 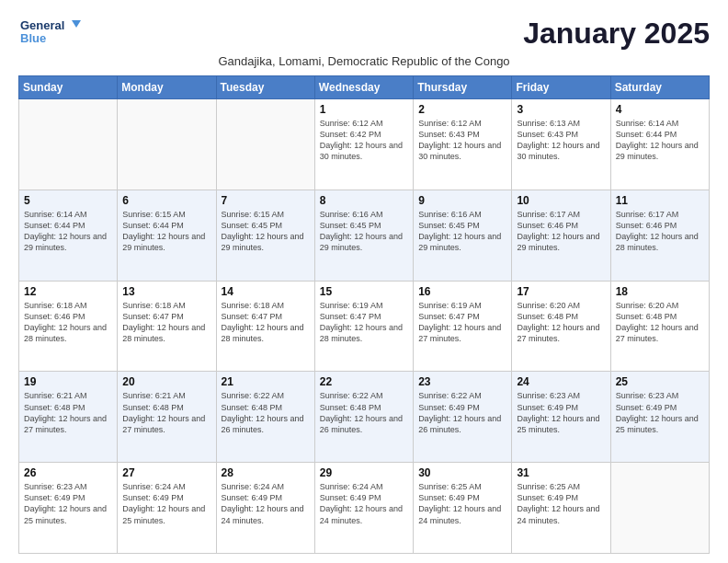 I want to click on day-info: Sunrise: 6:18 AMSunset: 6:47 PMDaylight:…, so click(x=164, y=322).